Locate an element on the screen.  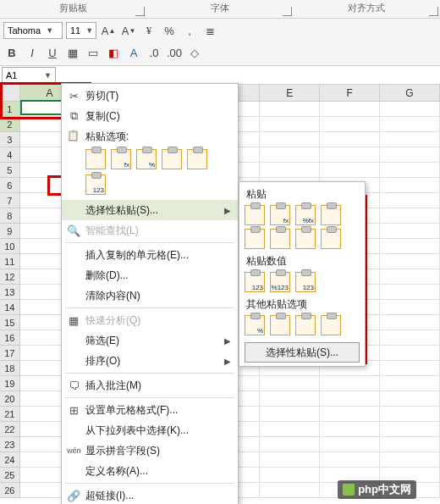
col-header-G: G is located at coordinates (410, 93).